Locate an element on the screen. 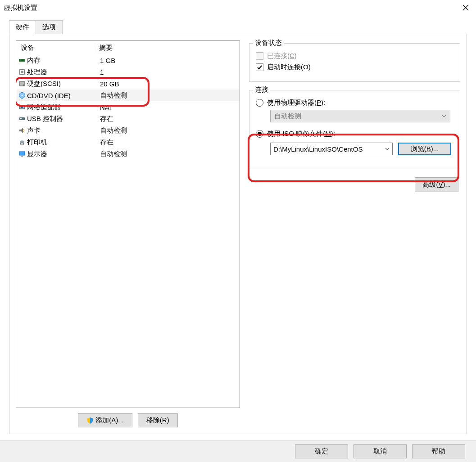  device-name: 显示器 is located at coordinates (63, 154).